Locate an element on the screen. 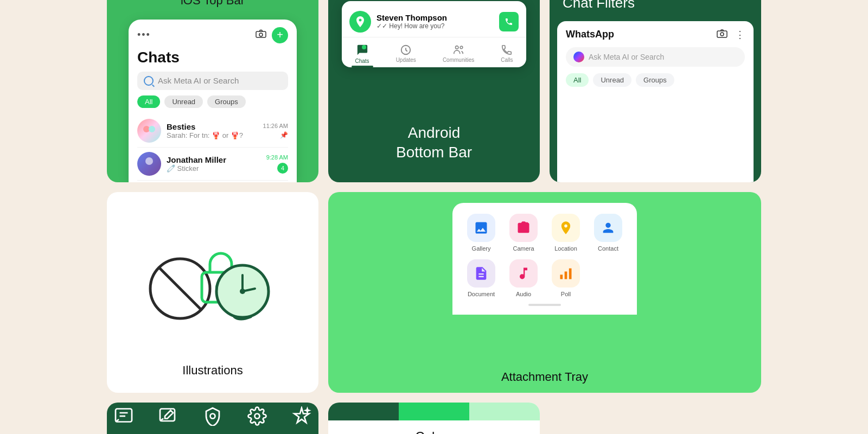 The height and width of the screenshot is (434, 868). search-bar: Ask Meta AI or Search is located at coordinates (213, 81).